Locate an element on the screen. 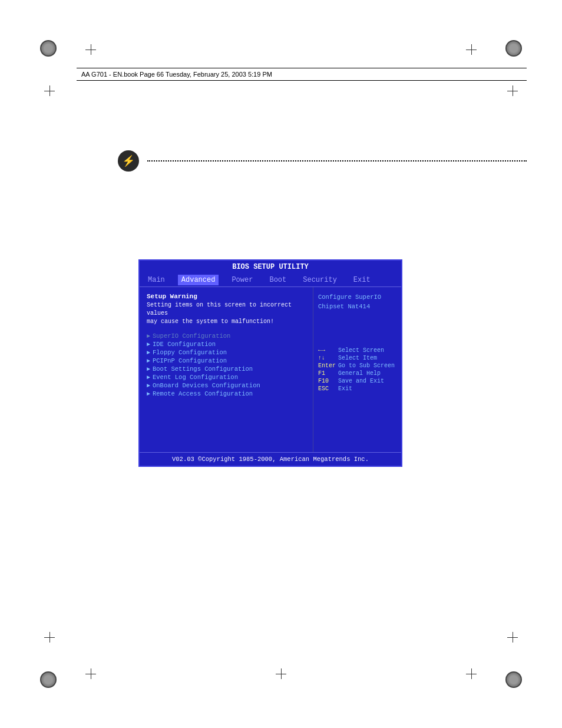 The height and width of the screenshot is (728, 562). bios-menu-security: Security is located at coordinates (320, 280).